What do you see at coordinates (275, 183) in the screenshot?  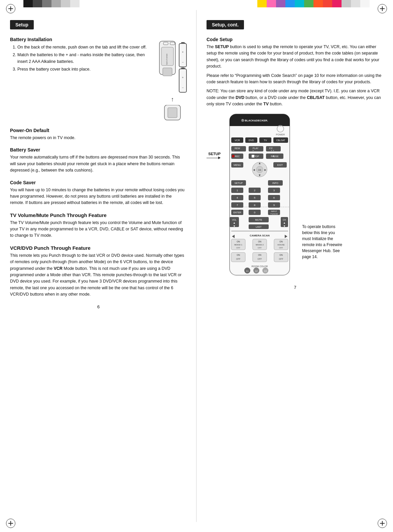 I see `svg-text: INFO` at bounding box center [275, 183].